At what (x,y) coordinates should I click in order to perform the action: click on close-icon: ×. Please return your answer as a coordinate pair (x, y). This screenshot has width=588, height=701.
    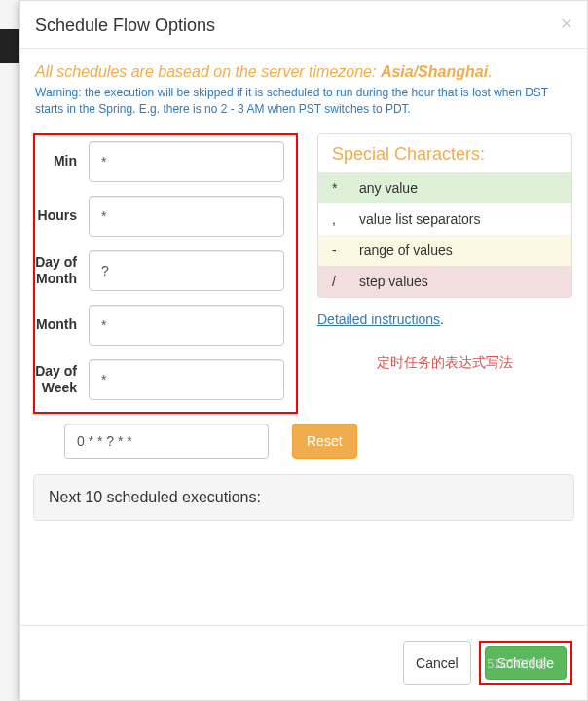
    Looking at the image, I should click on (567, 23).